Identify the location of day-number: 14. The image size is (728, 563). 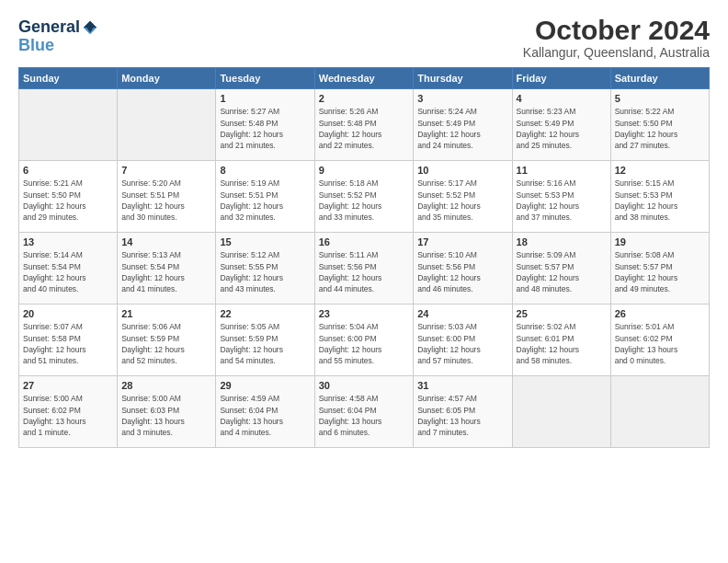
(166, 243).